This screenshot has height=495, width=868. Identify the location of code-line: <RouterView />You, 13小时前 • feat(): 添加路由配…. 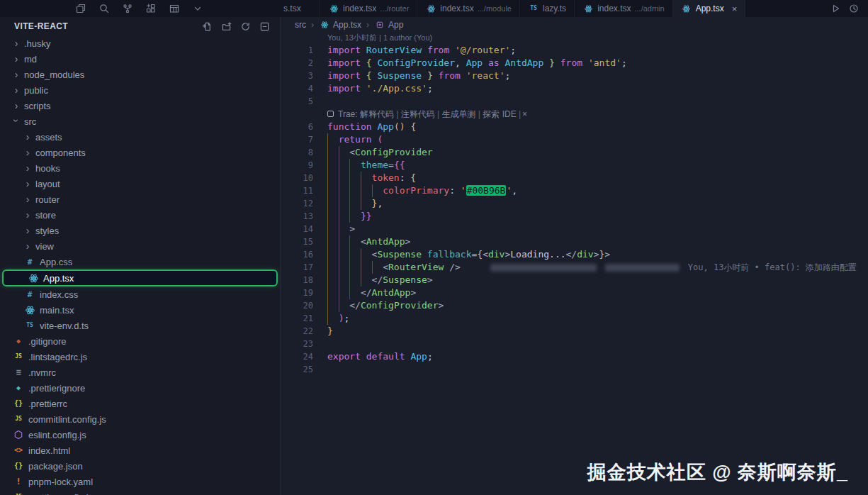
(592, 267).